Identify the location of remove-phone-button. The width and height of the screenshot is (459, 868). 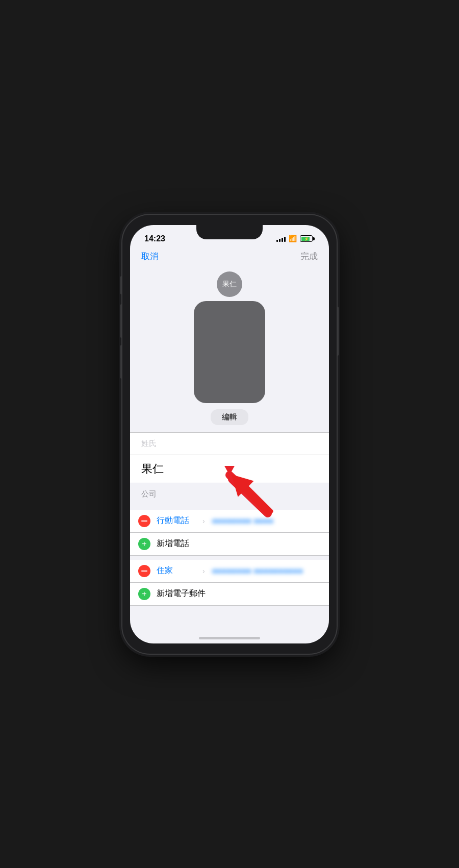
(144, 521).